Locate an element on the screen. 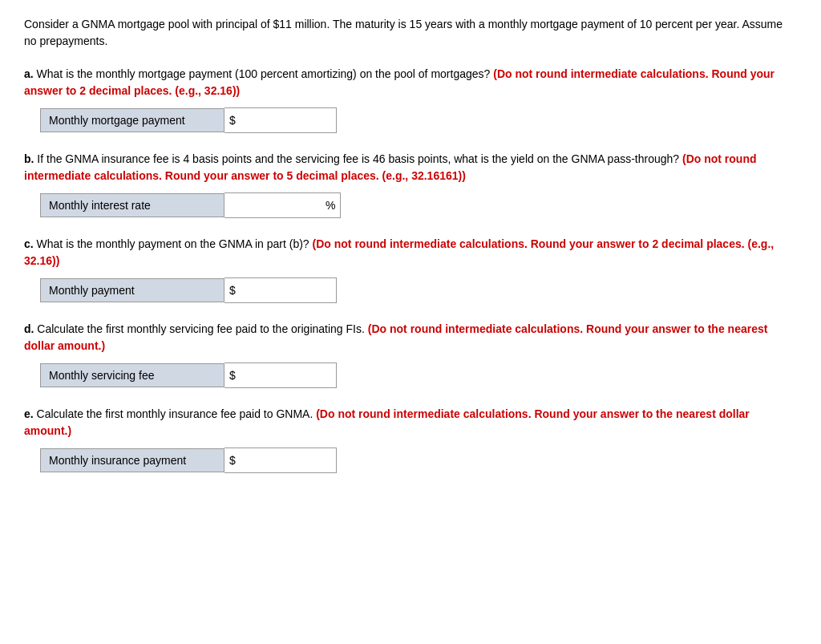 This screenshot has width=821, height=644. question-label-b: b. If the GNMA insurance fee is 4 basis … is located at coordinates (410, 168).